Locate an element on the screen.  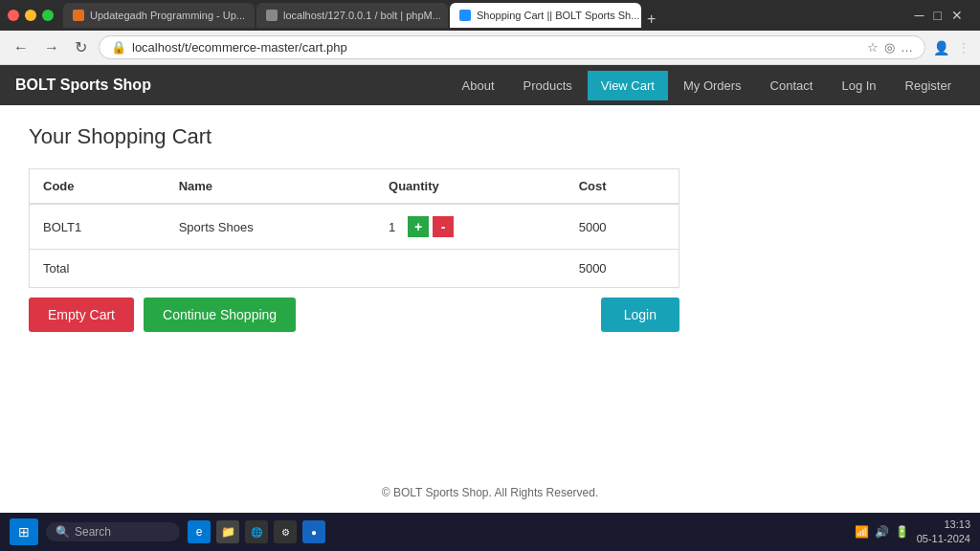
total-label: Total is located at coordinates (98, 269).